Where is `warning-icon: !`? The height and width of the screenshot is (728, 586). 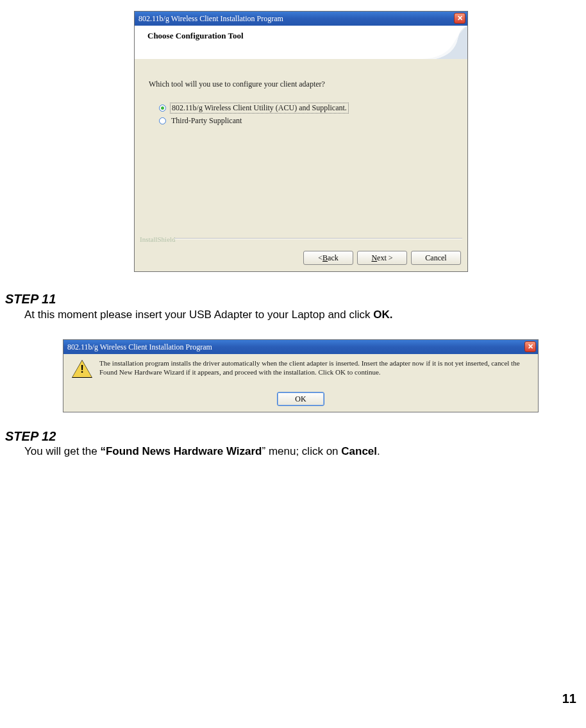
warning-icon: ! is located at coordinates (82, 369).